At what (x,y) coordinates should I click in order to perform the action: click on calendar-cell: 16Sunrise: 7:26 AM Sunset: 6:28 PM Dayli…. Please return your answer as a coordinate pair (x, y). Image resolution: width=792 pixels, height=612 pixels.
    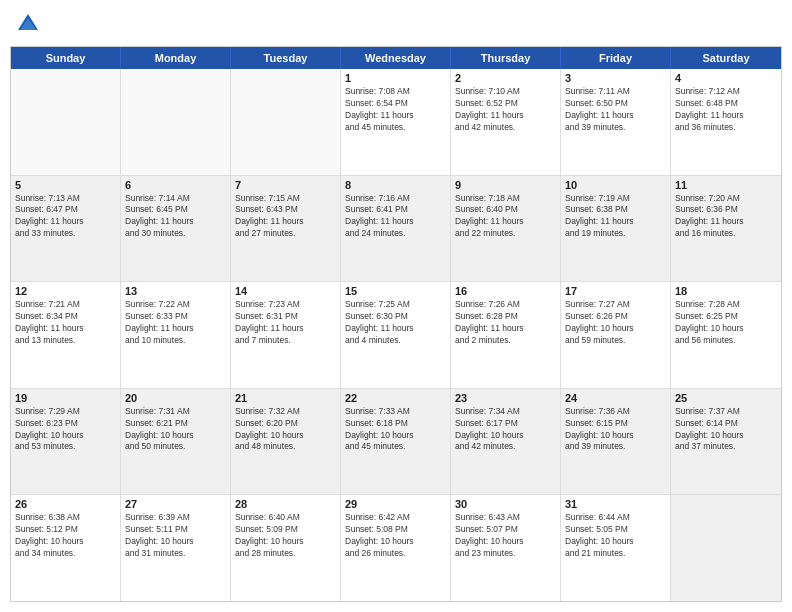
    Looking at the image, I should click on (506, 335).